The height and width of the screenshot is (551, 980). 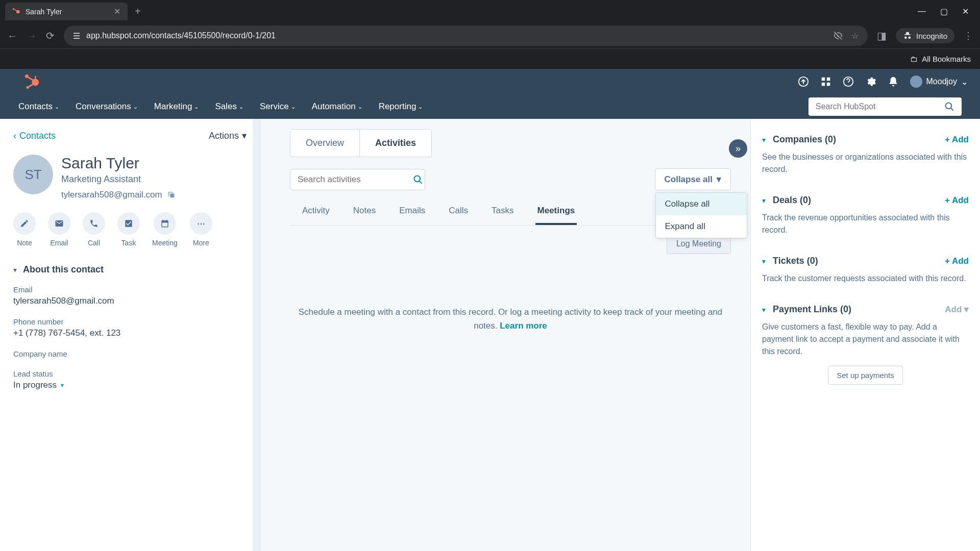 What do you see at coordinates (701, 204) in the screenshot?
I see `dropdown-collapse-all: Collapse all` at bounding box center [701, 204].